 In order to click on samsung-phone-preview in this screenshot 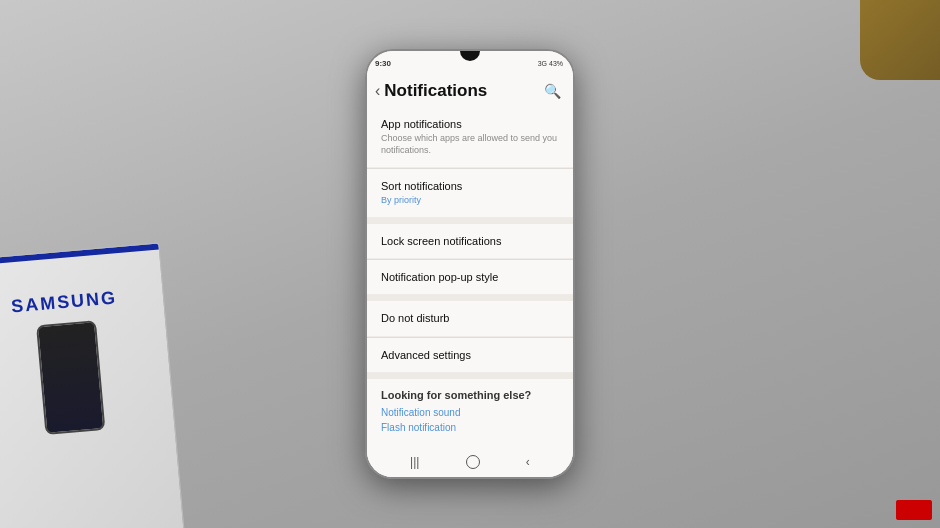, I will do `click(70, 378)`.